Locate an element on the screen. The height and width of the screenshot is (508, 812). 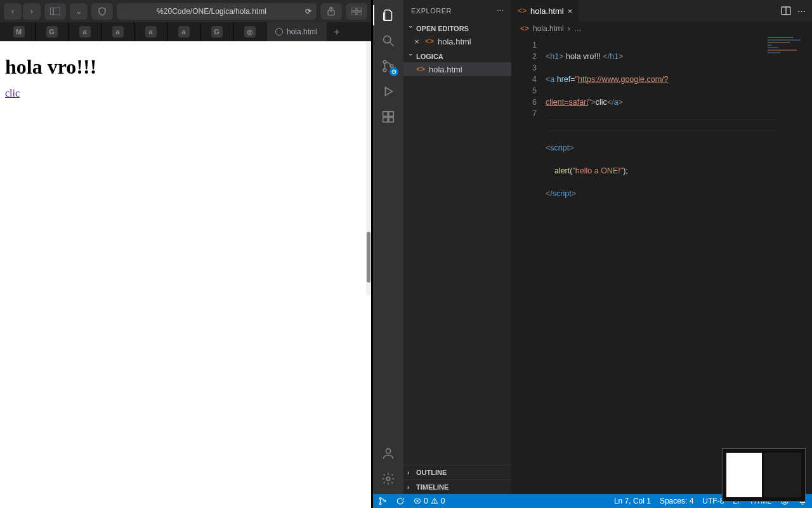
tabs-overview-button is located at coordinates (357, 11).